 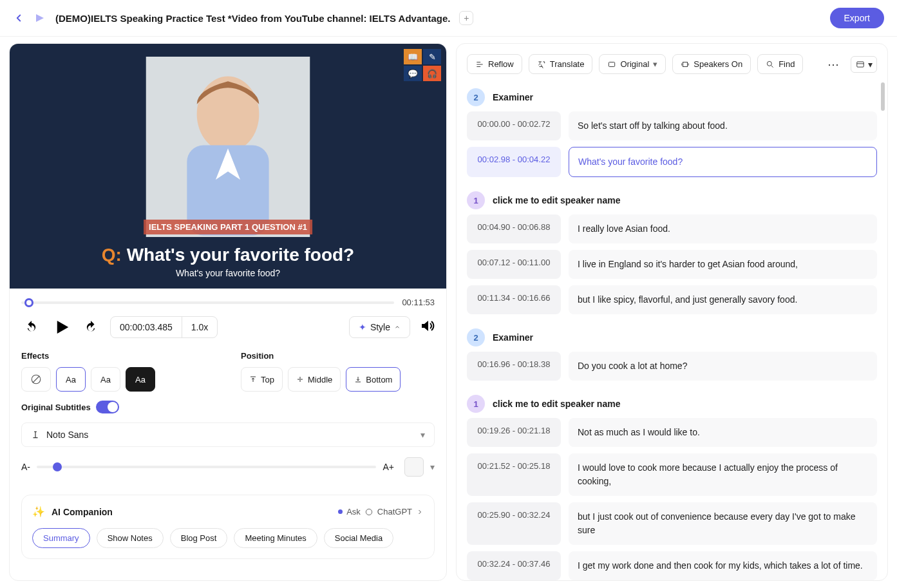 I want to click on position-bottom: Bottom, so click(x=373, y=379).